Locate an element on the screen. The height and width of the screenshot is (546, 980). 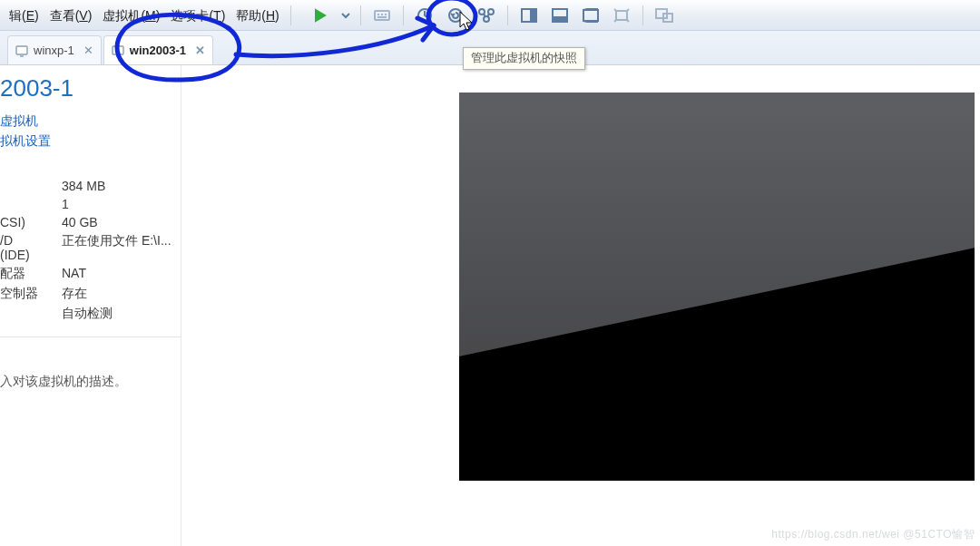
spec-net: NAT is located at coordinates (74, 274).